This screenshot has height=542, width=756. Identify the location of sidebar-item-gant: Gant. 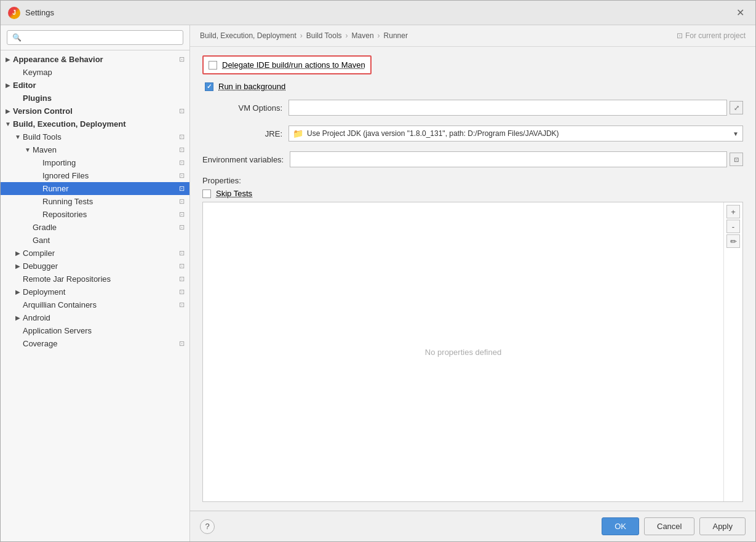
(95, 240).